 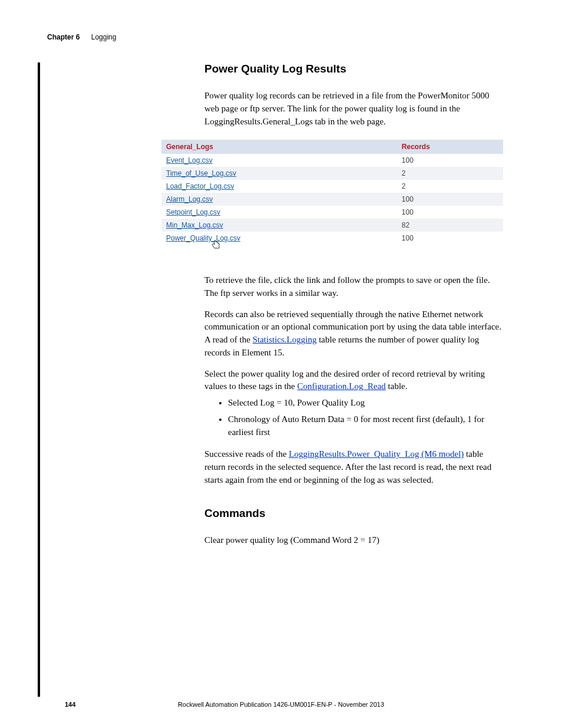 What do you see at coordinates (376, 454) in the screenshot?
I see `logging-results-link: LoggingResults.Power_Quality_Log (M6 mod…` at bounding box center [376, 454].